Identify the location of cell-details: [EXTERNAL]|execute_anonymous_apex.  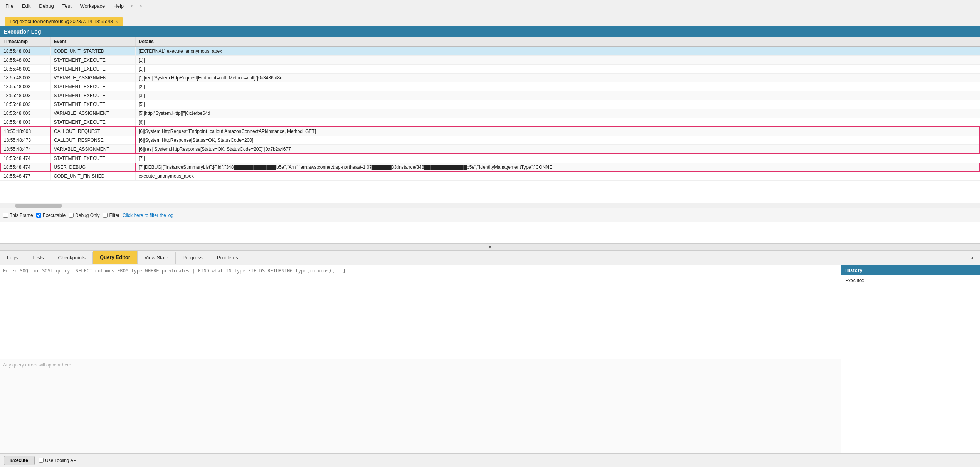
(557, 51).